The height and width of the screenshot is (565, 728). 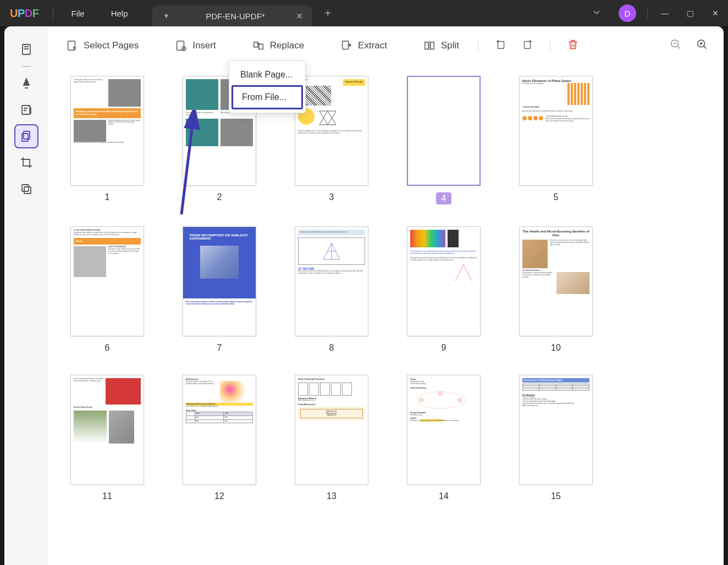 What do you see at coordinates (556, 140) in the screenshot?
I see `page-thumbnail: Basic Elements of Plane Space Iste natus…` at bounding box center [556, 140].